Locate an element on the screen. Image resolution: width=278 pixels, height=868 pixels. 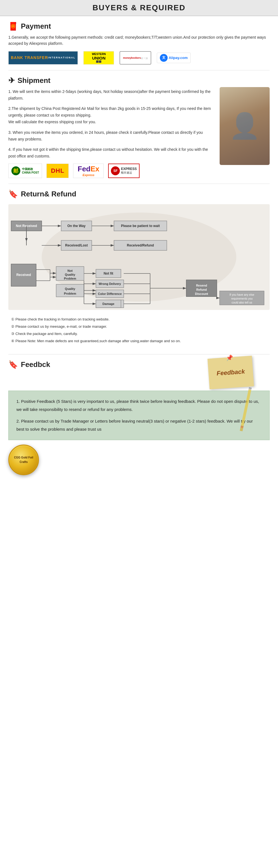
sf-express-logo: SF EXPRESS 顺丰速运 is located at coordinates (124, 170).